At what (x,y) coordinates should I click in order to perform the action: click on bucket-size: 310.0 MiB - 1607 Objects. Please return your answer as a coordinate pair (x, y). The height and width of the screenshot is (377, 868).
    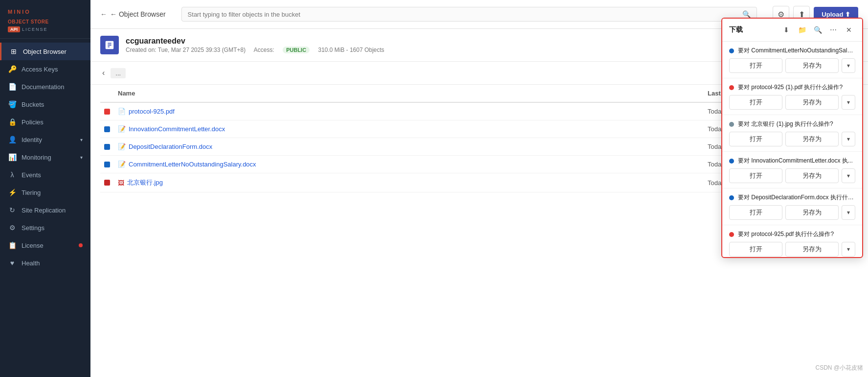
    Looking at the image, I should click on (351, 50).